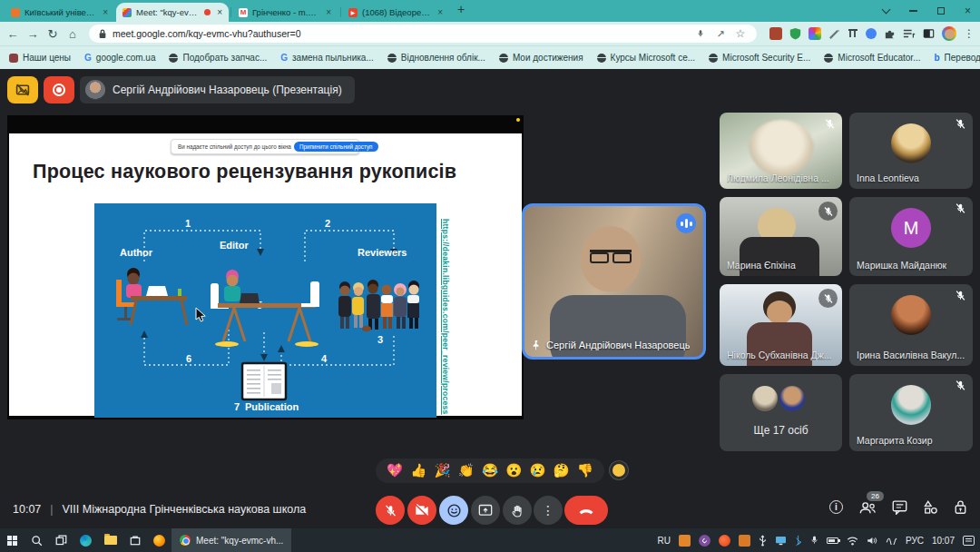 The width and height of the screenshot is (980, 552). What do you see at coordinates (395, 470) in the screenshot?
I see `reaction-heart: 💖` at bounding box center [395, 470].